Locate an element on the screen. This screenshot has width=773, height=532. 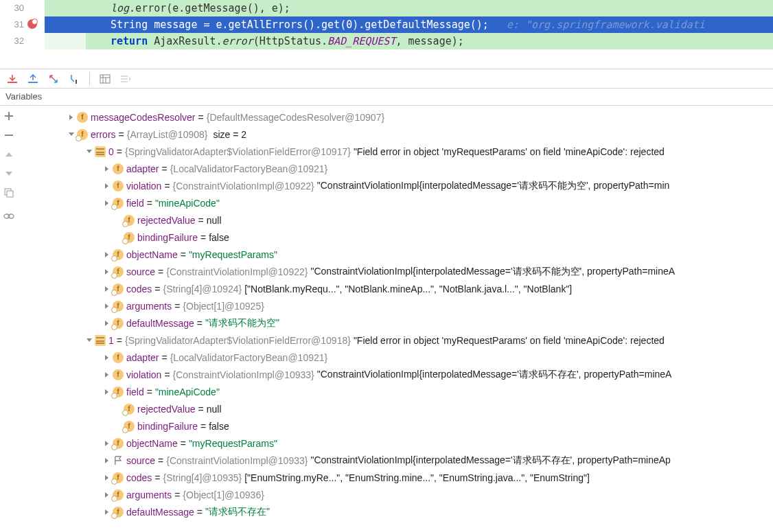
run-to-cursor-icon is located at coordinates (74, 79).